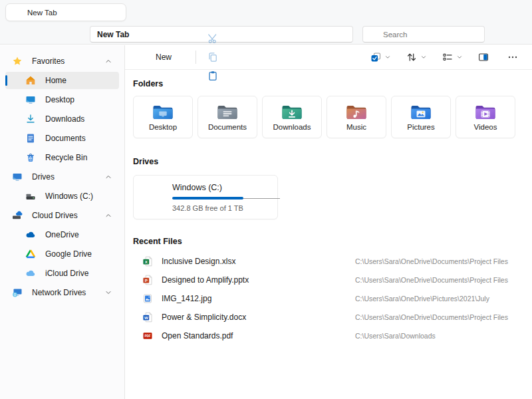 Image resolution: width=532 pixels, height=399 pixels. I want to click on sidebar-item-home: Home, so click(63, 80).